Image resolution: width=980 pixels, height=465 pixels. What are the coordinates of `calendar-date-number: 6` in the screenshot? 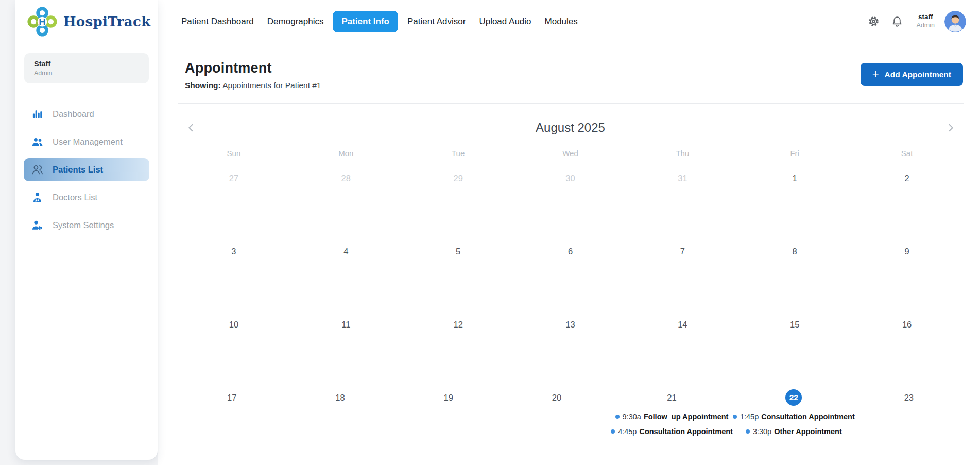 It's located at (571, 251).